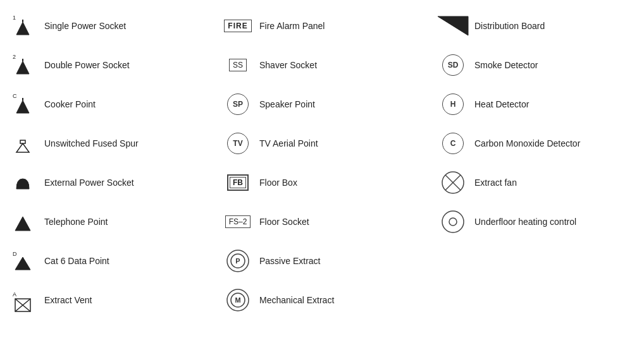 The image size is (644, 350). I want to click on dist-board-symbol, so click(453, 26).